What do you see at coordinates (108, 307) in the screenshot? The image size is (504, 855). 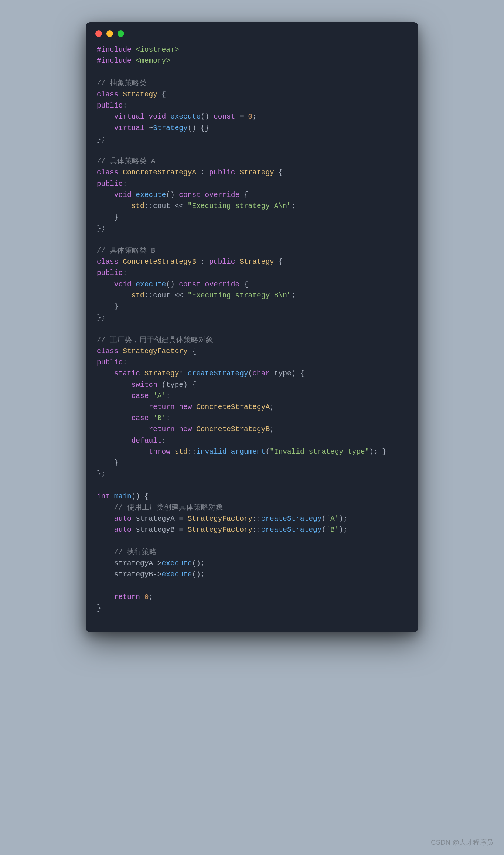 I see `code-token: }` at bounding box center [108, 307].